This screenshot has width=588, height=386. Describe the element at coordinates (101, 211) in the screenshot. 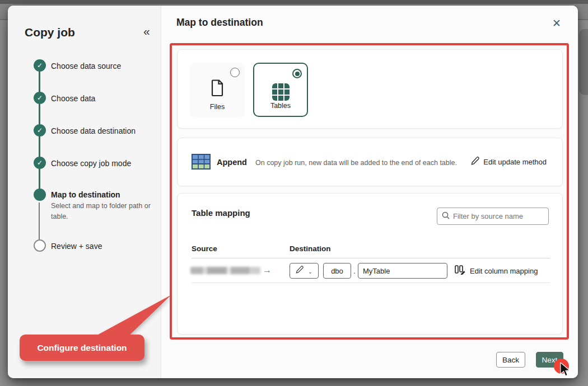

I see `step-description: Select and map to folder path or table.` at that location.